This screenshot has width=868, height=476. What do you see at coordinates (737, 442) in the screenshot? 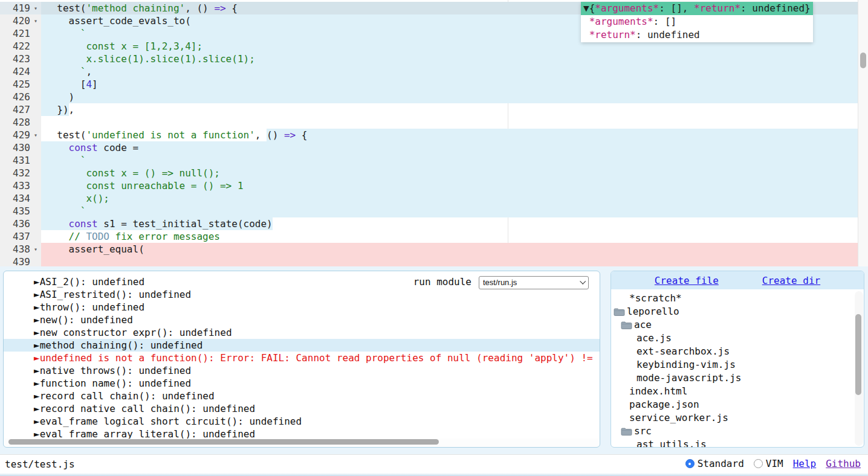
I see `file-tree-file: ast_utils.js` at bounding box center [737, 442].